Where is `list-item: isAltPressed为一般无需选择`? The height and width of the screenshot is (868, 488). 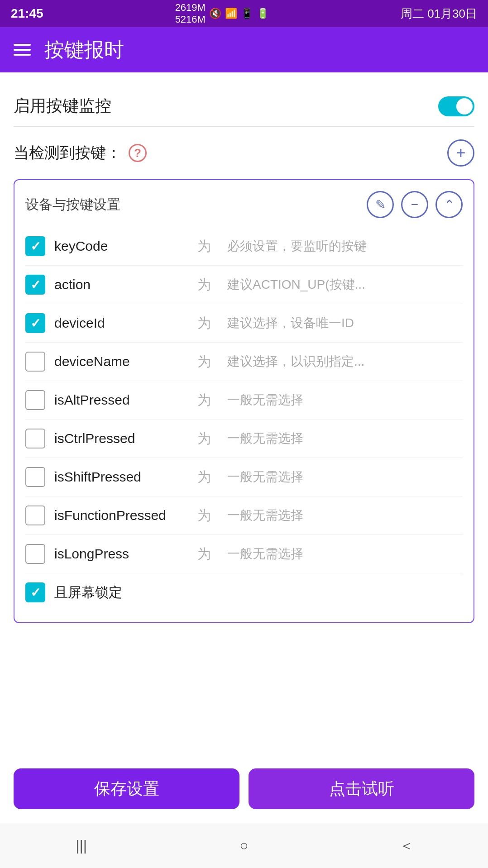 list-item: isAltPressed为一般无需选择 is located at coordinates (244, 400).